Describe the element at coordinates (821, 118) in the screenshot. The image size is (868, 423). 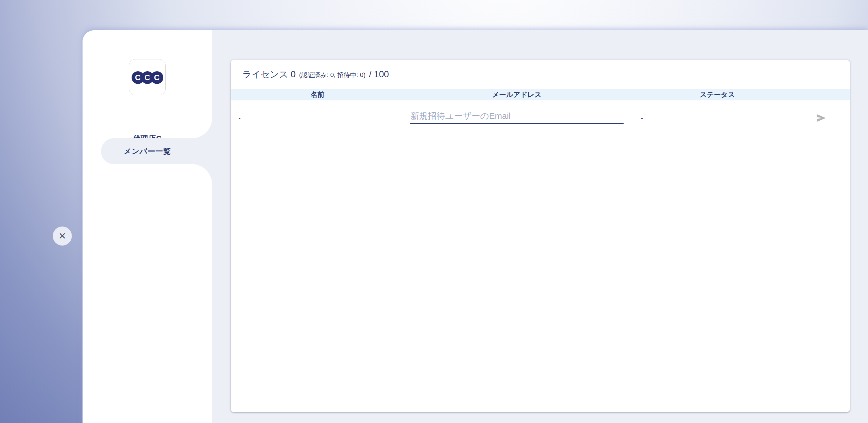
I see `send-icon` at that location.